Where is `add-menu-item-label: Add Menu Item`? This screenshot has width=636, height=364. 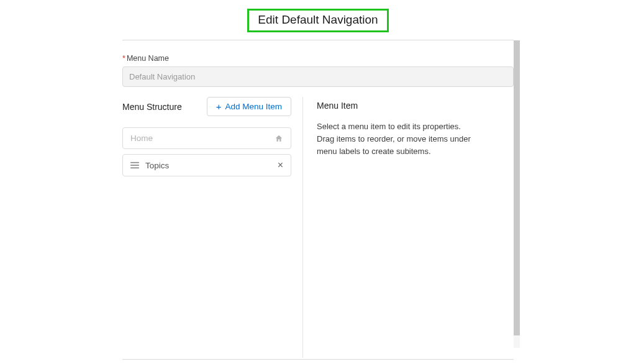 add-menu-item-label: Add Menu Item is located at coordinates (253, 107).